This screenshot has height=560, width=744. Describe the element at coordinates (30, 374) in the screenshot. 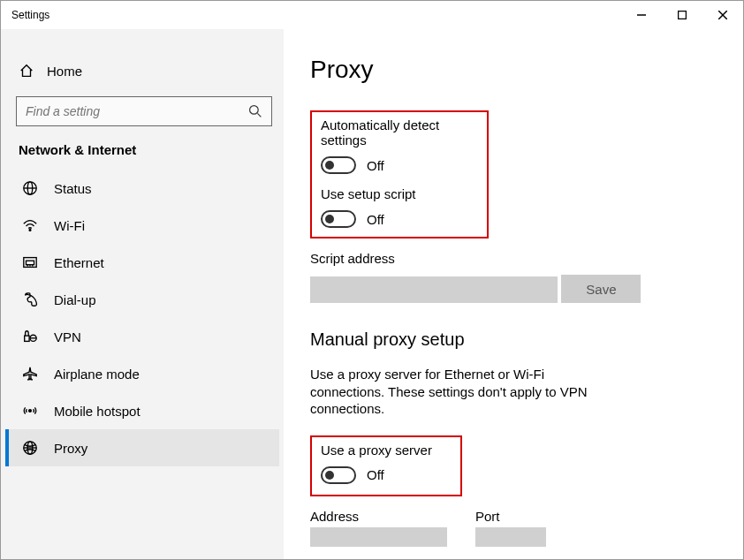

I see `airplane-icon` at that location.